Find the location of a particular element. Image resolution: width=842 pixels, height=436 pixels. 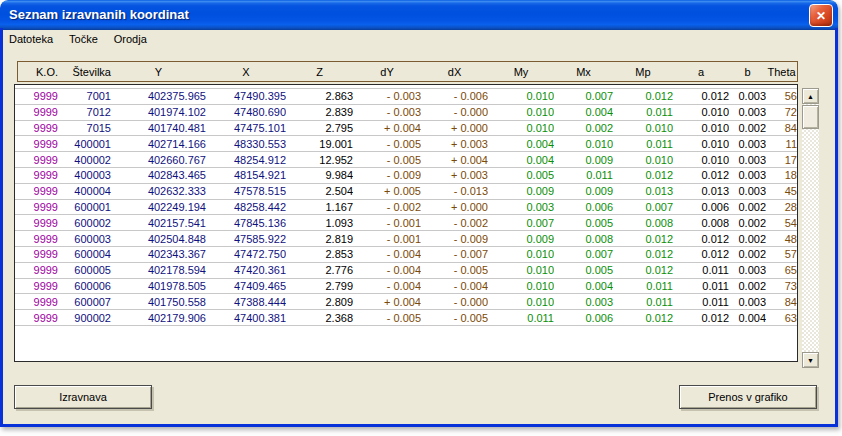

table-row: 9999600002402157.54147845.1361.093- 0.00… is located at coordinates (406, 223).